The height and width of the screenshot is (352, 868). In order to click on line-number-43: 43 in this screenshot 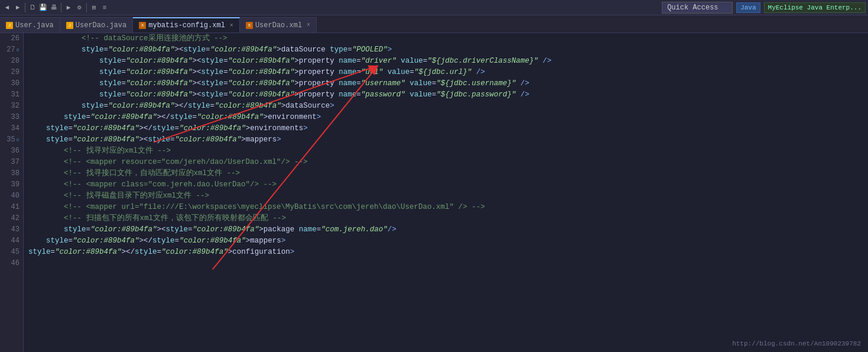, I will do `click(12, 230)`.